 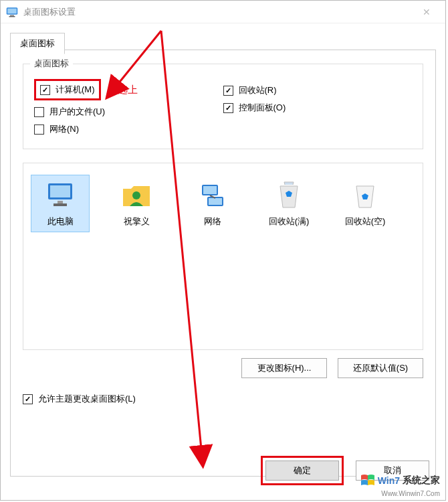 I want to click on ok-button: 确定, so click(x=302, y=471).